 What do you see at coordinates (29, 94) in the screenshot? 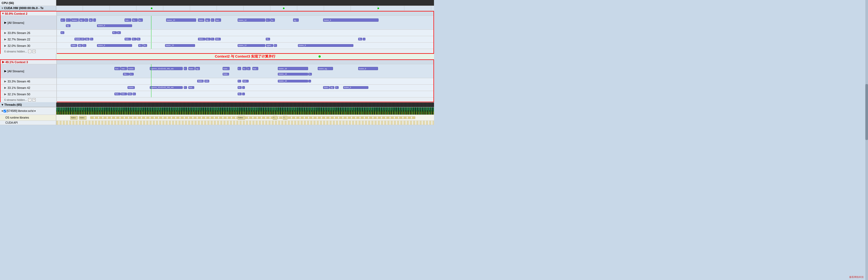
I see `stream50-label: ▶ 32.1% Stream 50` at bounding box center [29, 94].